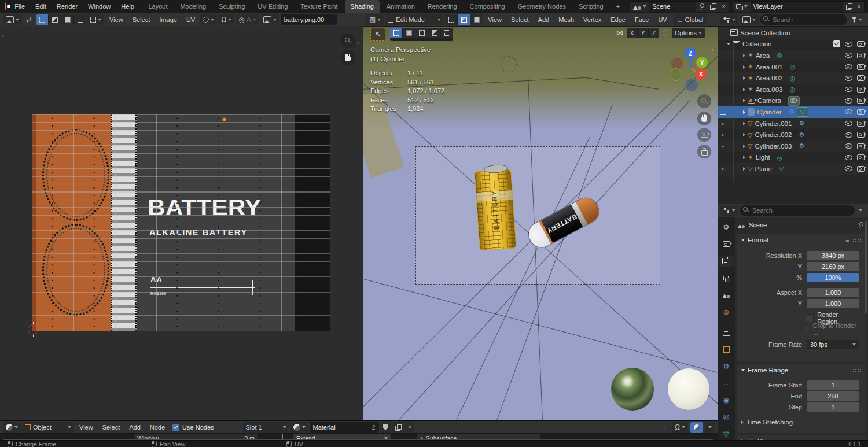  I want to click on format-panel-header: Format ≡, so click(801, 239).